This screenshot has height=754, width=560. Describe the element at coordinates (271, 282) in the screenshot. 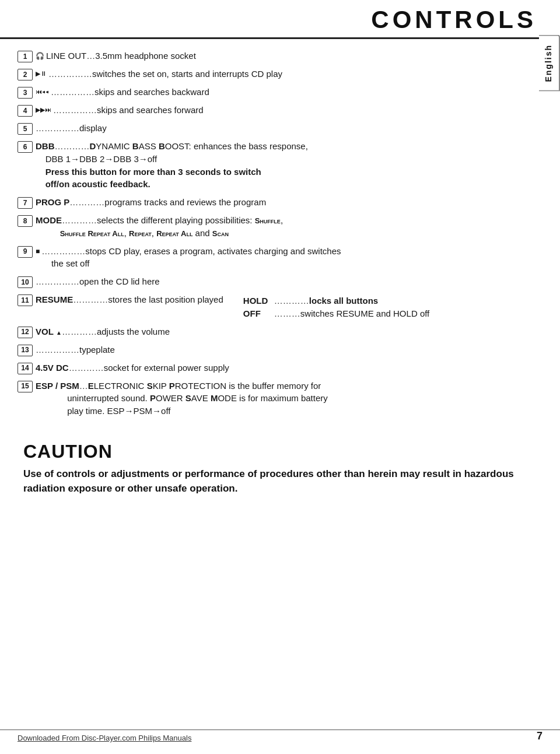

I see `list-item: 10 ……………open the CD lid here` at that location.